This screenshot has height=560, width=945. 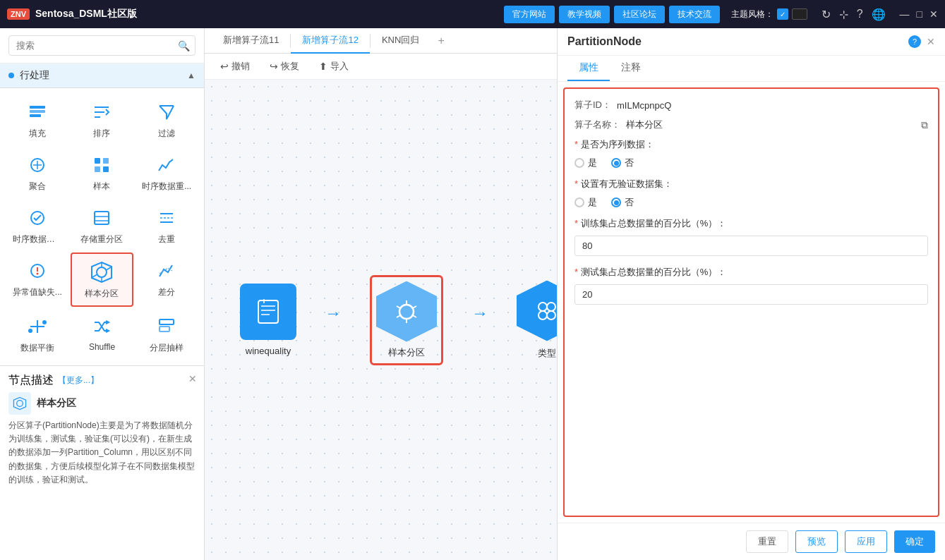 What do you see at coordinates (817, 542) in the screenshot?
I see `preview-button: 预览` at bounding box center [817, 542].